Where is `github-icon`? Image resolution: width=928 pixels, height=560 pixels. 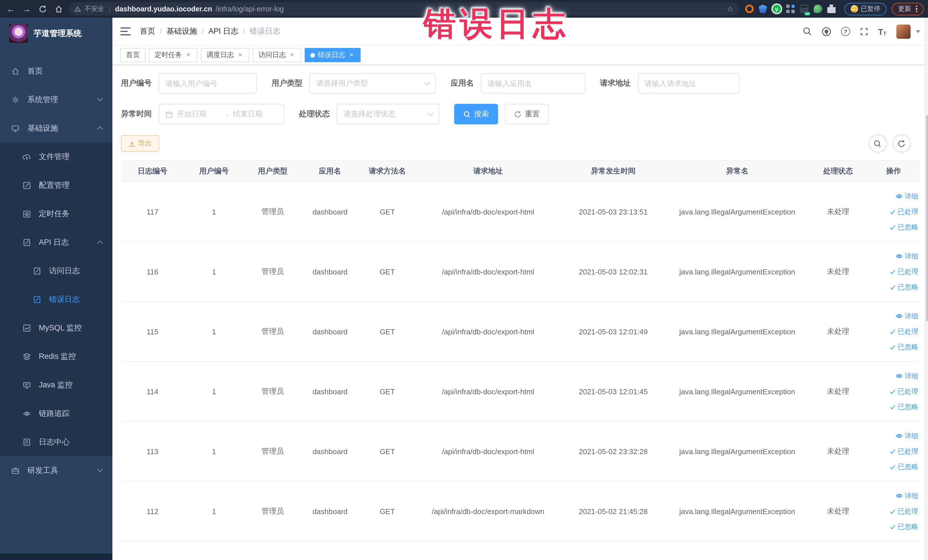 github-icon is located at coordinates (826, 31).